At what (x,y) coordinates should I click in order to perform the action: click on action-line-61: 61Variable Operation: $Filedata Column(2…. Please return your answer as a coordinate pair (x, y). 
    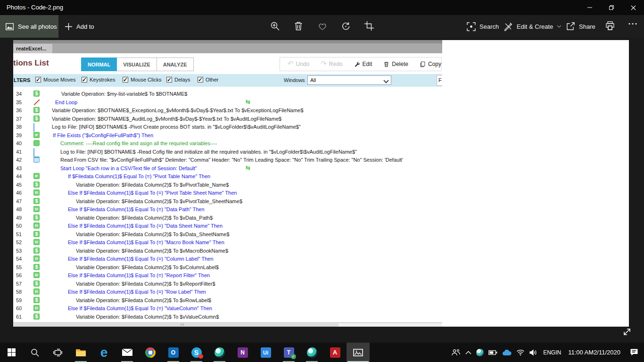
    Looking at the image, I should click on (228, 317).